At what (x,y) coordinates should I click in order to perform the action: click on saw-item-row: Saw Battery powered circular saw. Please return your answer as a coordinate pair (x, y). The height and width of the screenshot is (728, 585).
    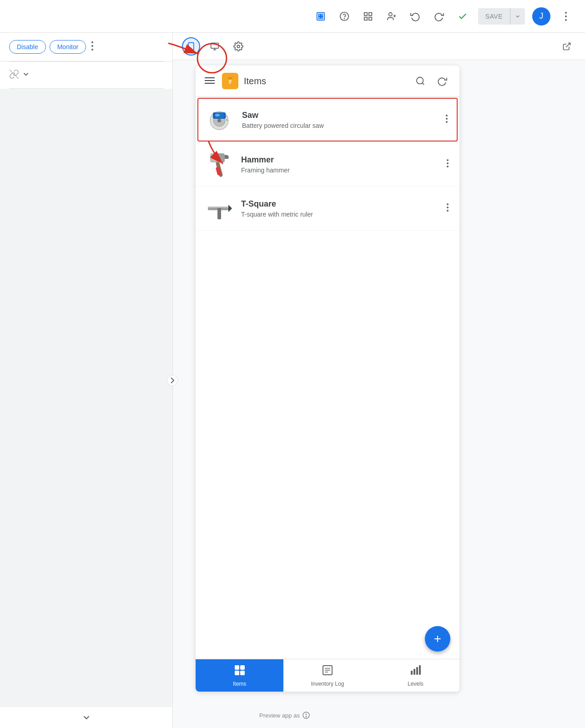
    Looking at the image, I should click on (328, 120).